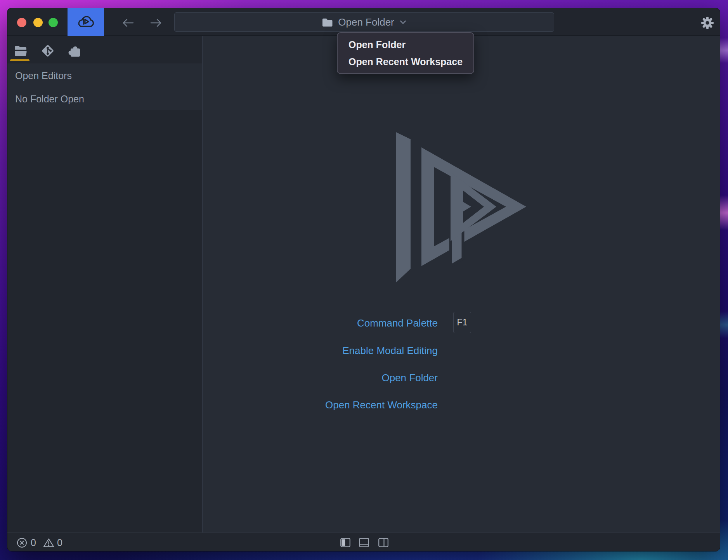 This screenshot has height=560, width=728. I want to click on menu-item-open-recent-workspace: Open Recent Workspace, so click(406, 62).